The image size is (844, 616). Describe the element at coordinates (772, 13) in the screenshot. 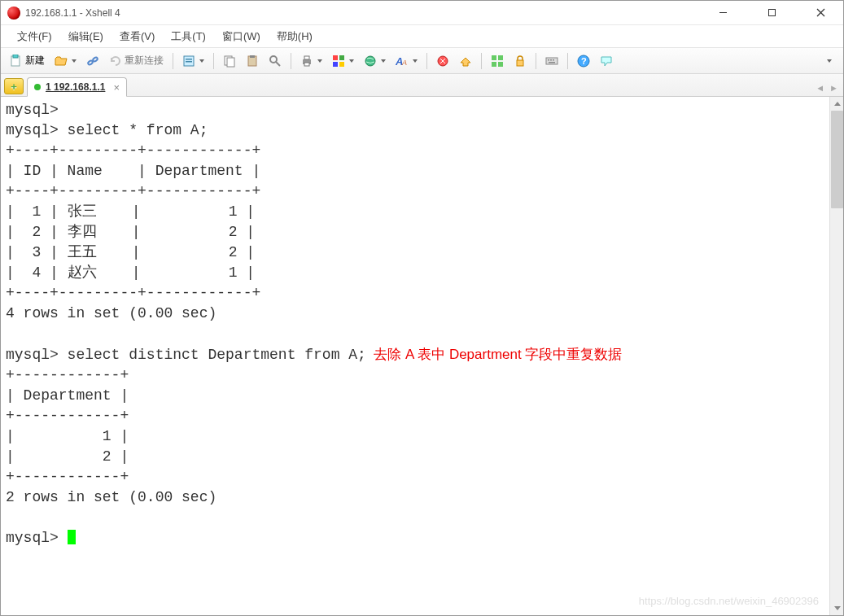

I see `window-controls` at that location.